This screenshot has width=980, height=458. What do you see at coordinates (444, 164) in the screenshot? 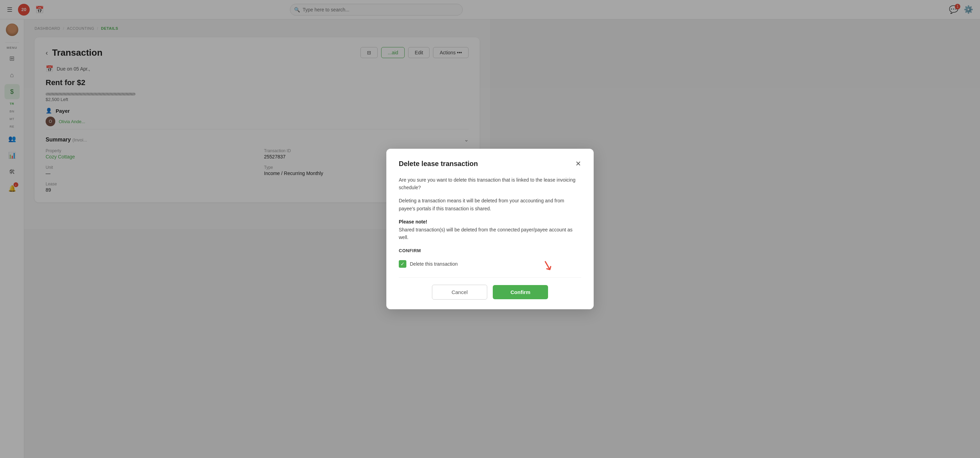
I see `modal-header: Delete lease transaction ✕` at bounding box center [444, 164].